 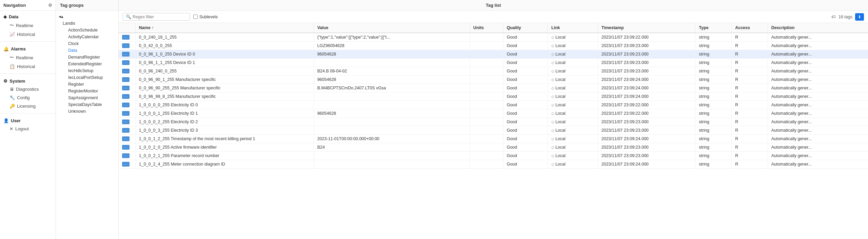 I want to click on col-header-units: Units, so click(x=486, y=28).